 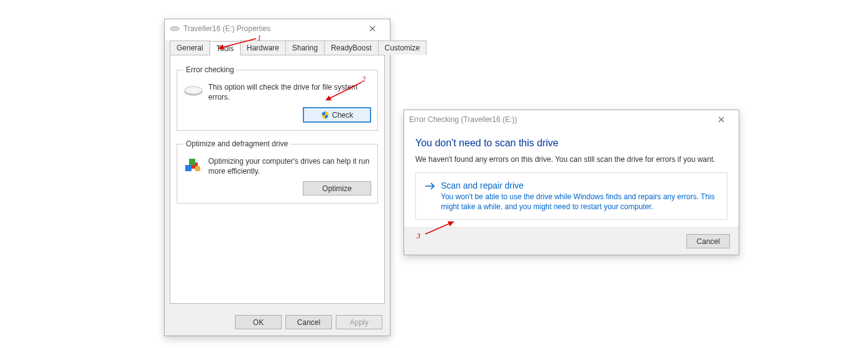 What do you see at coordinates (359, 322) in the screenshot?
I see `apply-label: Apply` at bounding box center [359, 322].